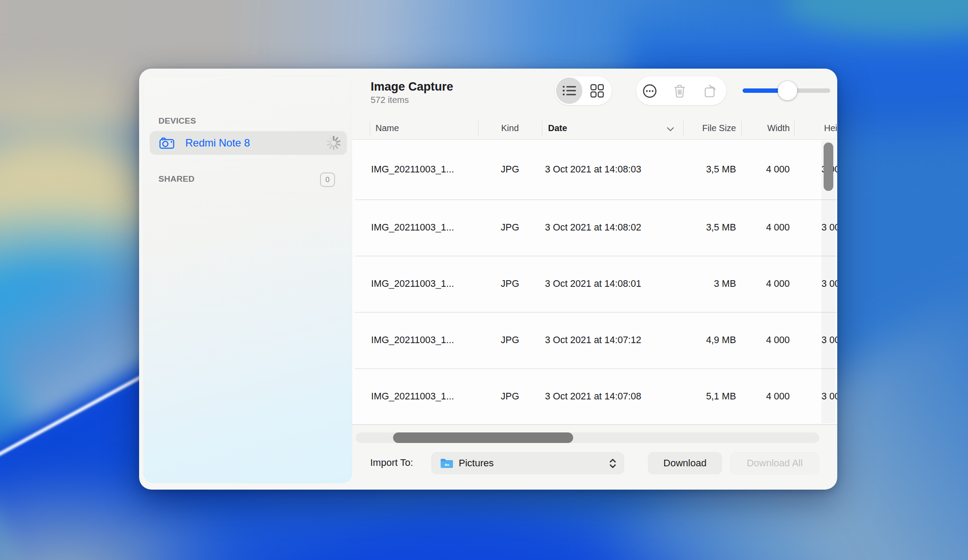 The image size is (968, 560). I want to click on rotate-button, so click(711, 92).